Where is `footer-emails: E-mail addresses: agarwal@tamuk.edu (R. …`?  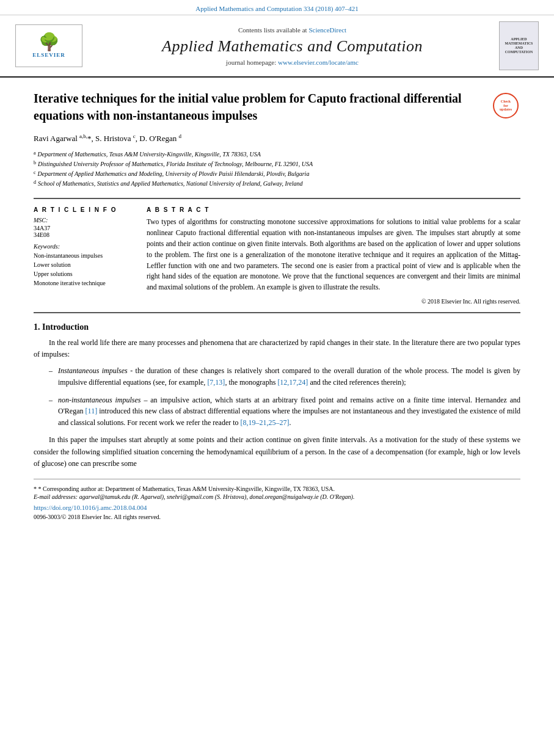
footer-emails: E-mail addresses: agarwal@tamuk.edu (R. … is located at coordinates (277, 497).